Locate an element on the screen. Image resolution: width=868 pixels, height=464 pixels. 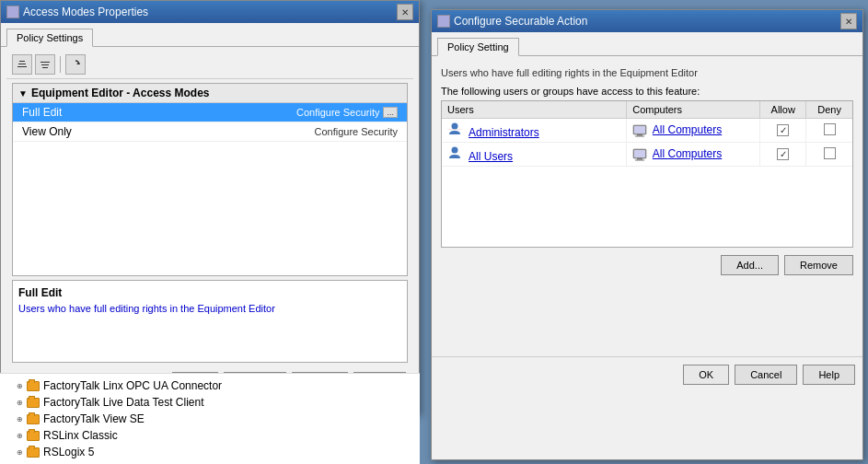
description-text: Users who have full editing rights in th… is located at coordinates (210, 308).